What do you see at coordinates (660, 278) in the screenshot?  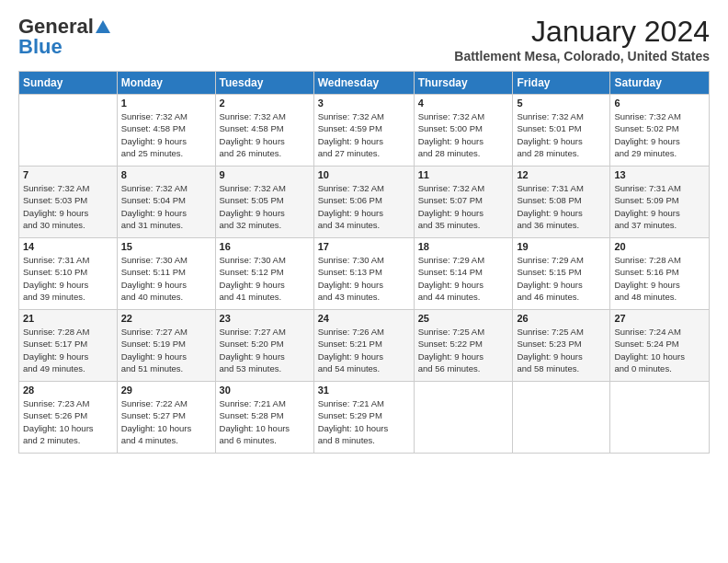 I see `day-info: Sunrise: 7:28 AM Sunset: 5:16 PM Dayligh…` at bounding box center [660, 278].